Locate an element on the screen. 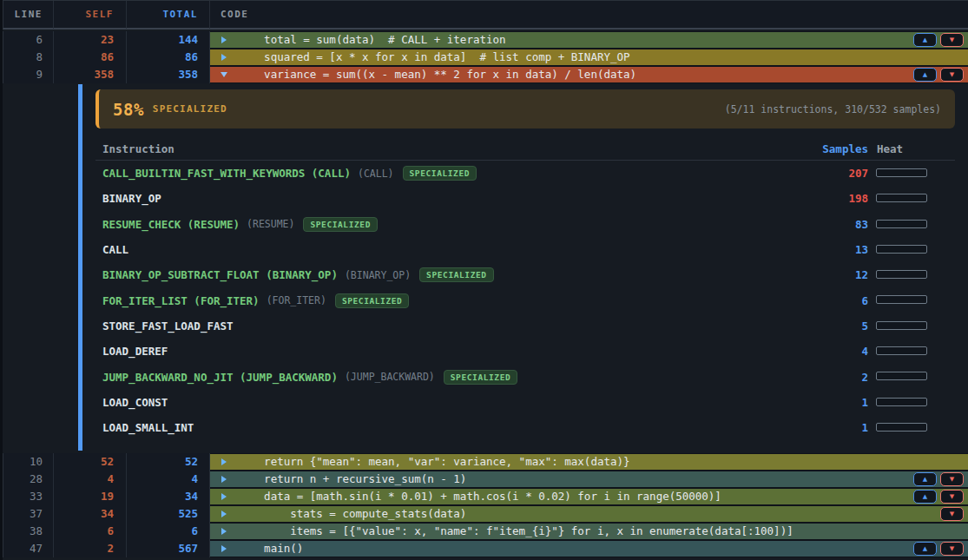 The width and height of the screenshot is (968, 560). line-number: 9 is located at coordinates (29, 75).